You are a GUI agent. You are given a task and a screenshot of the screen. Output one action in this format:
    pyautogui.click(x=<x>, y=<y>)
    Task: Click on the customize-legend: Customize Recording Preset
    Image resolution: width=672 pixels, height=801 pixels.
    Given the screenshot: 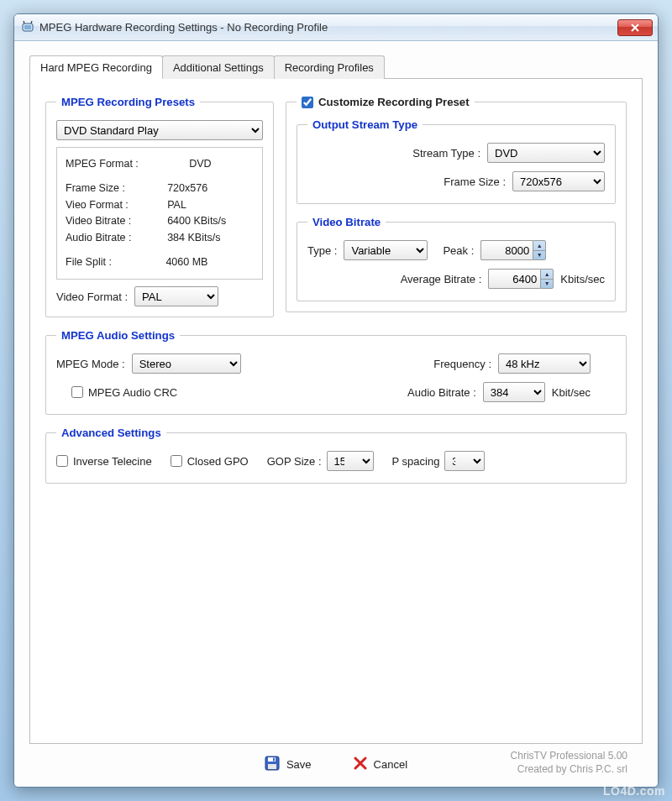 What is the action you would take?
    pyautogui.click(x=386, y=102)
    